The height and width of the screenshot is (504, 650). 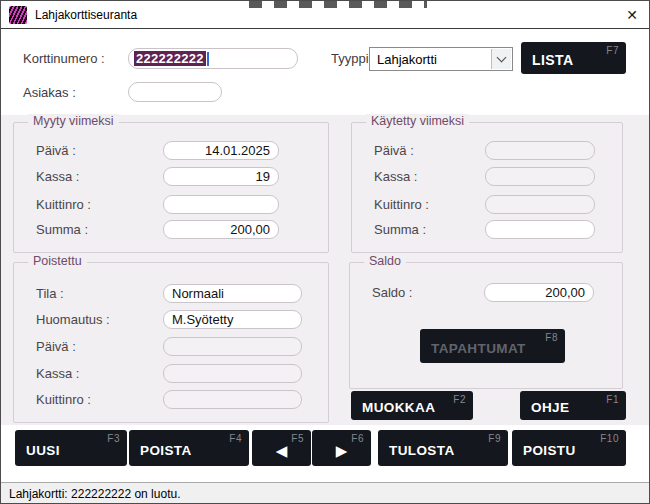 What do you see at coordinates (175, 92) in the screenshot?
I see `asiakas-input` at bounding box center [175, 92].